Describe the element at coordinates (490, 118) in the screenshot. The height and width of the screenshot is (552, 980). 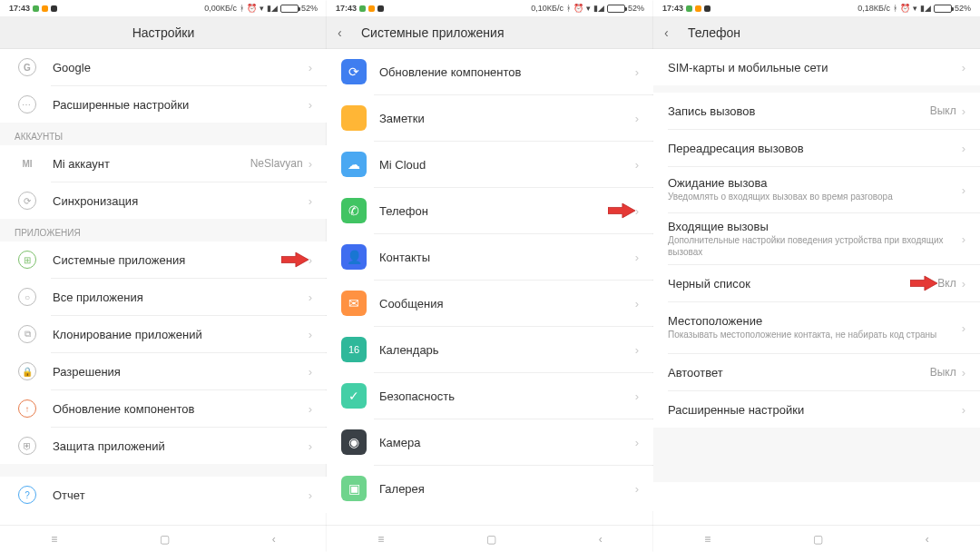
I see `row-notes: Заметки ›` at that location.